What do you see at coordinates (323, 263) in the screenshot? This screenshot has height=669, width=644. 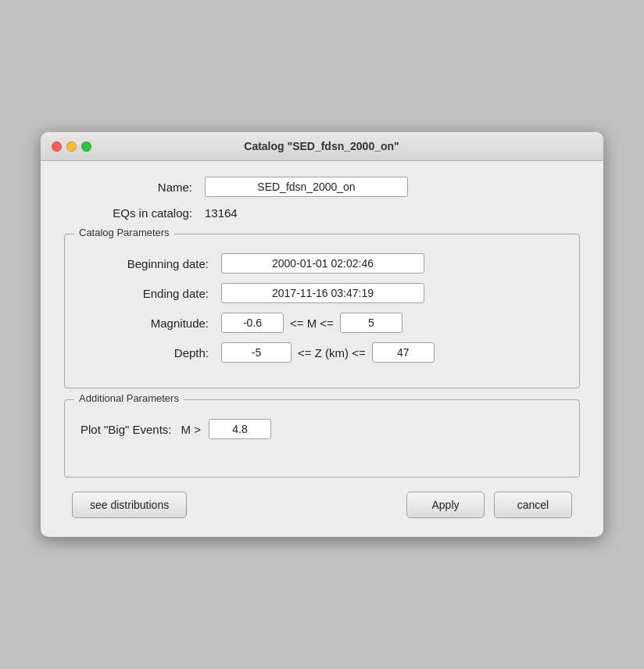 I see `beginning-date-input` at bounding box center [323, 263].